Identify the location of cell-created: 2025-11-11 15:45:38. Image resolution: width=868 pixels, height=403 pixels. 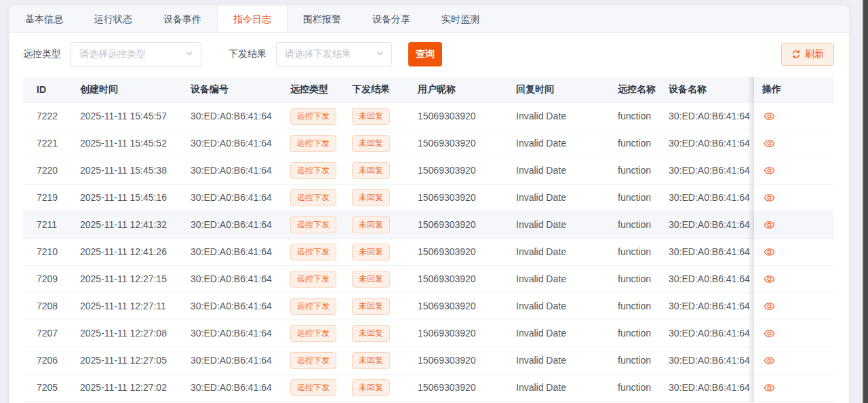
(127, 170).